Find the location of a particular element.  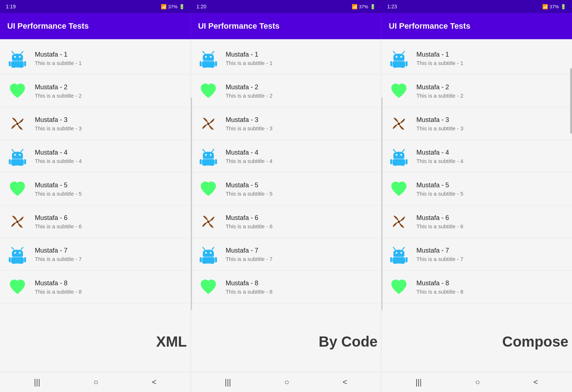

list-item-title: Mustafa - 5 is located at coordinates (249, 185).